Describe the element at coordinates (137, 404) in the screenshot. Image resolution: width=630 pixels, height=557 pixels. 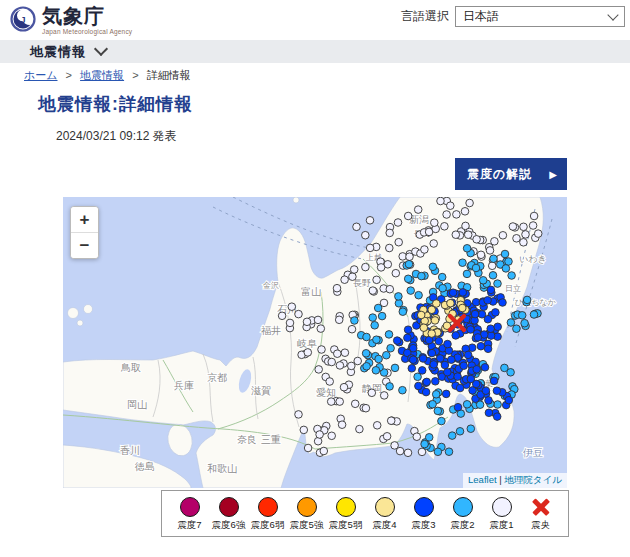
I see `map-place-label: 岡山` at that location.